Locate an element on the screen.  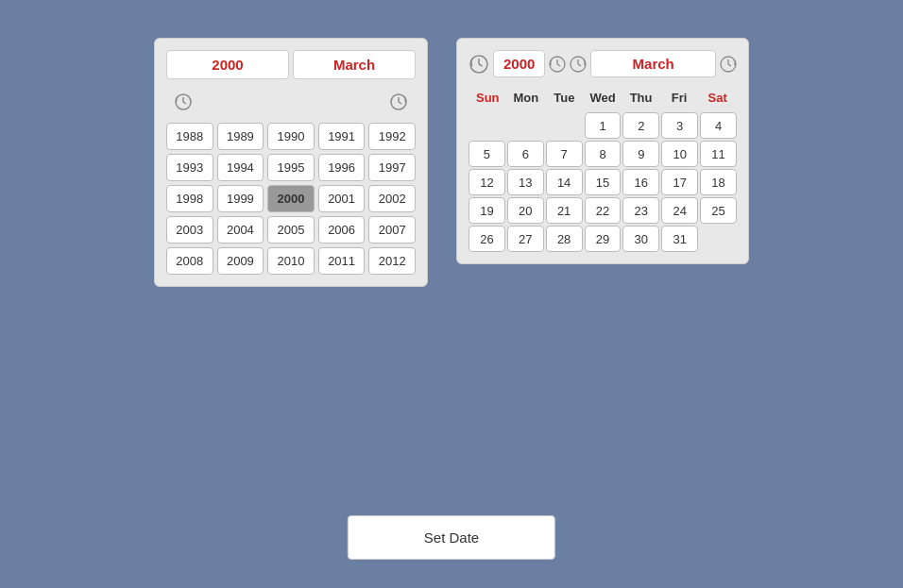
day-header-fri: Fri is located at coordinates (680, 98).